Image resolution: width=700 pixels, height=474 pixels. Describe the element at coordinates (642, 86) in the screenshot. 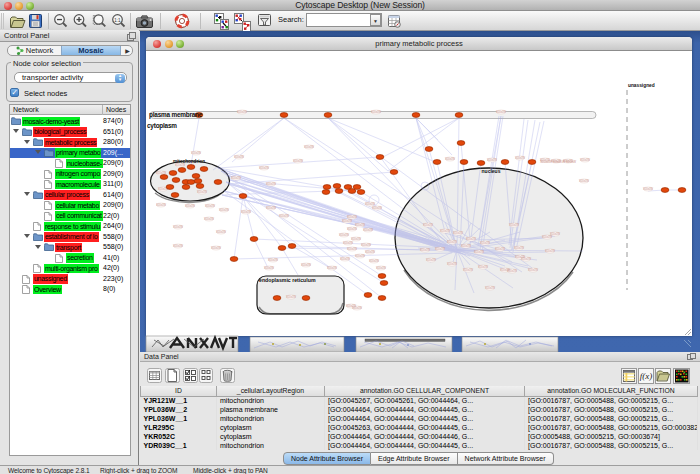

I see `svg-text: unassigned` at that location.